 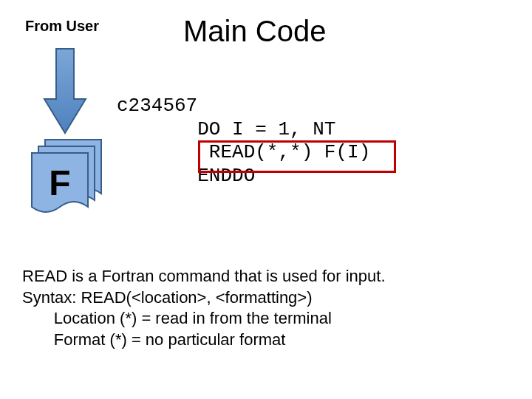 What do you see at coordinates (177, 318) in the screenshot?
I see `explain-line-3: Location (*) = read in from the terminal` at bounding box center [177, 318].